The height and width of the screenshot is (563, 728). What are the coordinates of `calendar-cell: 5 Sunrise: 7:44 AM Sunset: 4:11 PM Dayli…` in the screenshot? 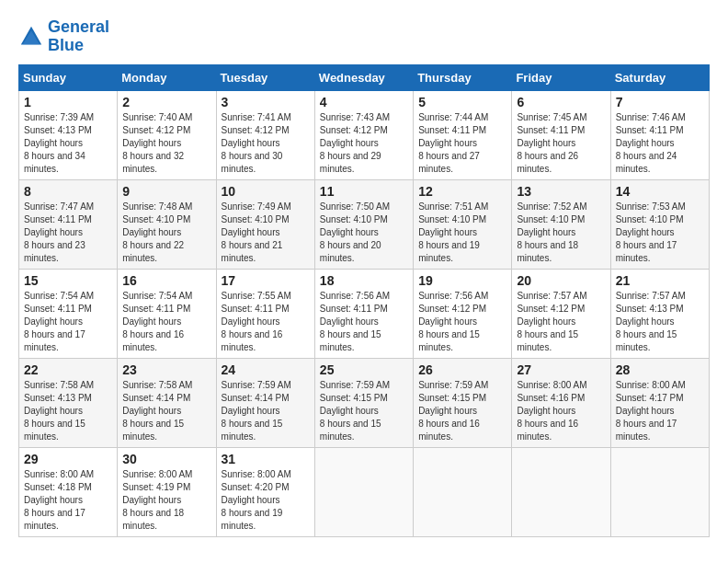 It's located at (463, 134).